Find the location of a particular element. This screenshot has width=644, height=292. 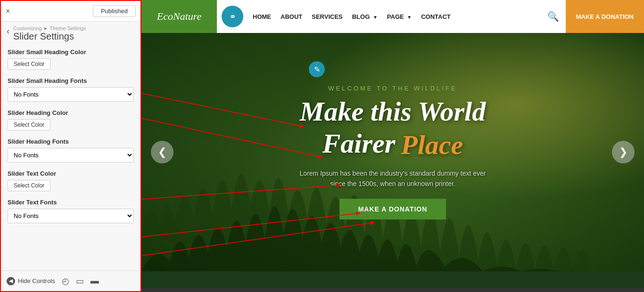

hero-description: Lorem Ipsum has been the industry's stan… is located at coordinates (393, 179).